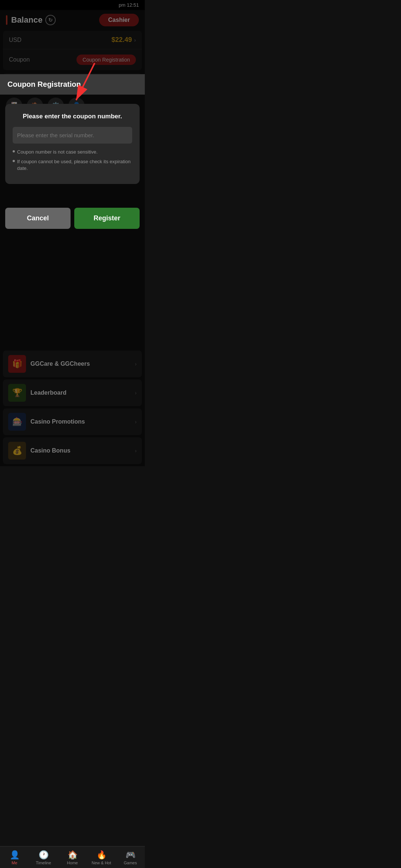 The image size is (401, 868). What do you see at coordinates (87, 83) in the screenshot?
I see `arrow-annotation` at bounding box center [87, 83].